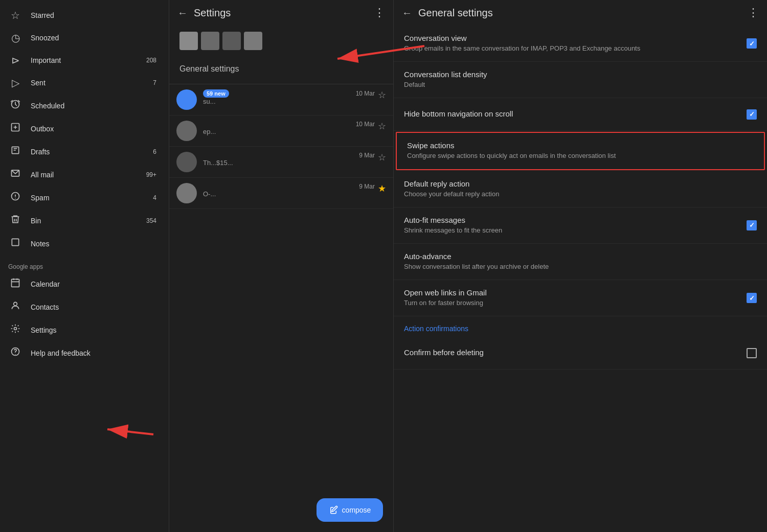  What do you see at coordinates (281, 131) in the screenshot?
I see `email-item-2: 10 Mar ep... ☆` at bounding box center [281, 131].